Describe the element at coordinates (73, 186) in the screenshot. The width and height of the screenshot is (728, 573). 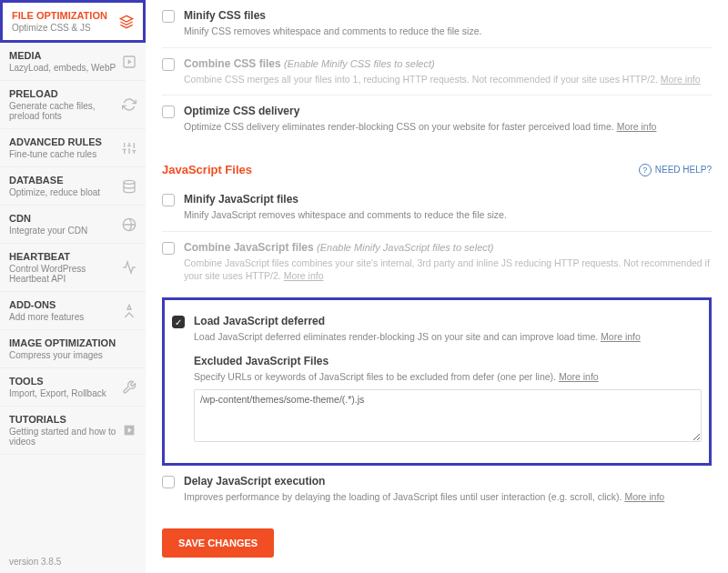
I see `sidebar-item-database: DATABASE Optimize, reduce bloat` at that location.